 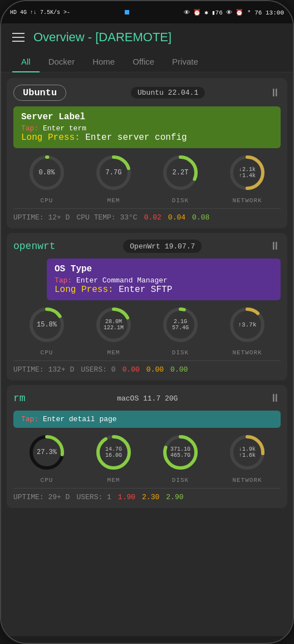 What do you see at coordinates (163, 246) in the screenshot?
I see `os-badge-openwrt: OpenWrt 19.07.7` at bounding box center [163, 246].